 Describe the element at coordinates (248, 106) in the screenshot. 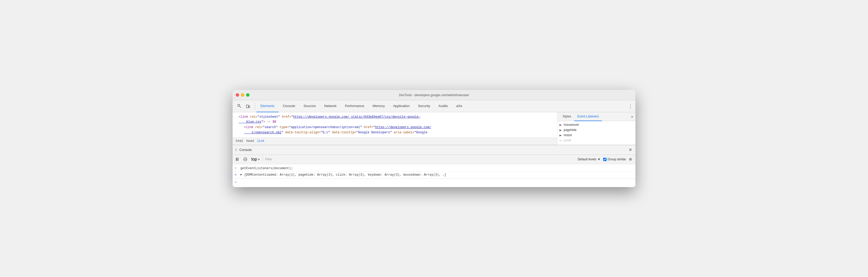

I see `device-toggle-button` at that location.